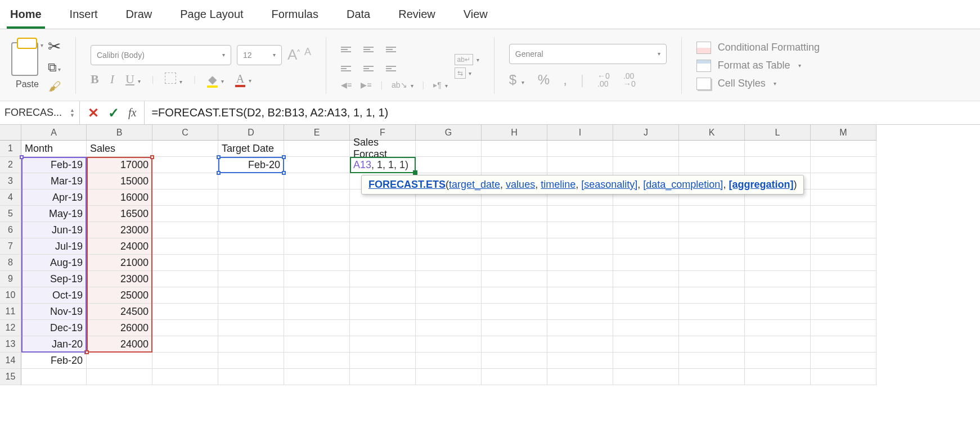 The image size is (980, 447). I want to click on cell-F8, so click(383, 263).